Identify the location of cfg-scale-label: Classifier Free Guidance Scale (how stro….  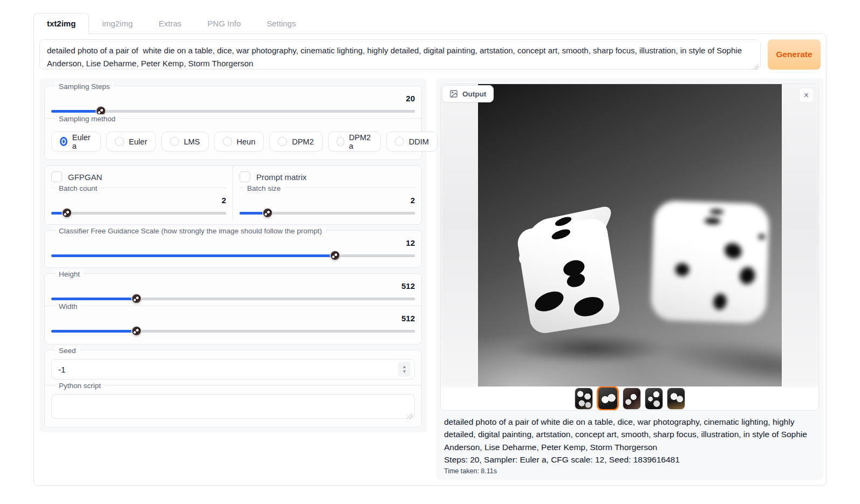
(190, 231).